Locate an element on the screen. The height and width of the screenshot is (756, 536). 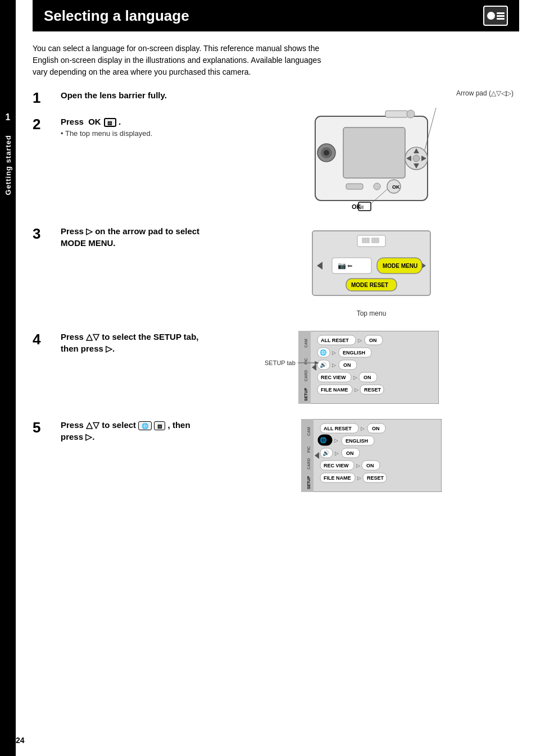
title-icon is located at coordinates (496, 16).